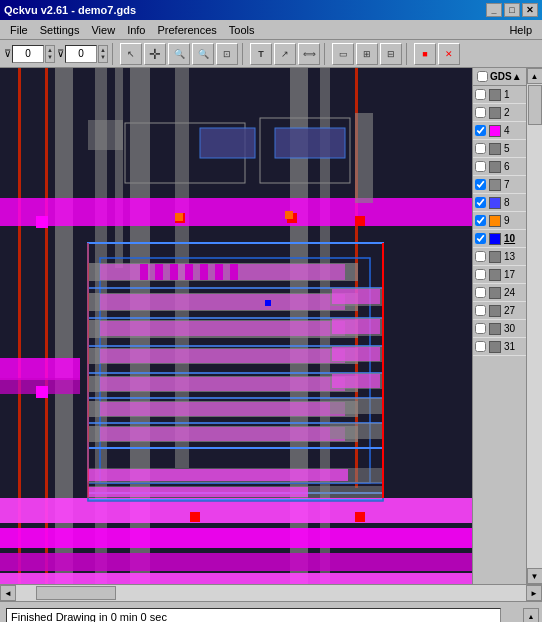  What do you see at coordinates (506, 76) in the screenshot?
I see `layer-header-label: GDS▲` at bounding box center [506, 76].